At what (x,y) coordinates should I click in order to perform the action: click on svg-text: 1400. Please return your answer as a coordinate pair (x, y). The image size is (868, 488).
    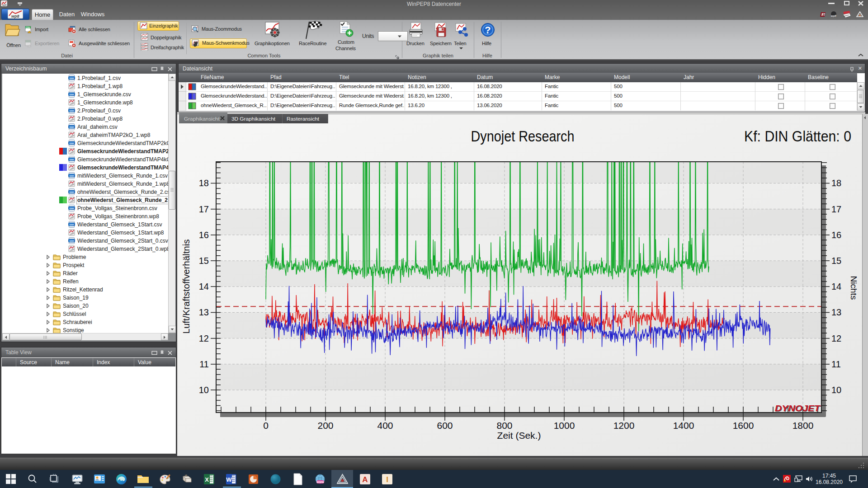
    Looking at the image, I should click on (684, 426).